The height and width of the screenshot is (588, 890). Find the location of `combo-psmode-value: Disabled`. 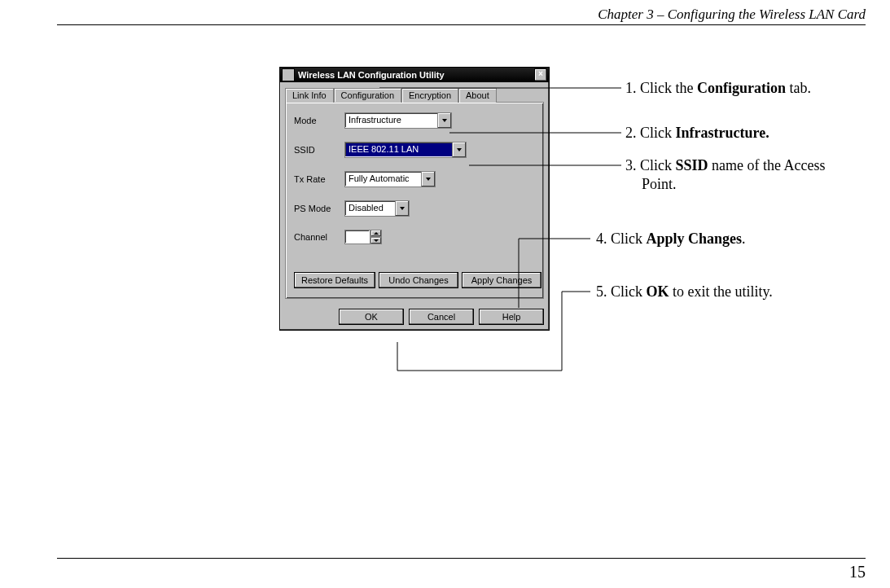

combo-psmode-value: Disabled is located at coordinates (370, 208).